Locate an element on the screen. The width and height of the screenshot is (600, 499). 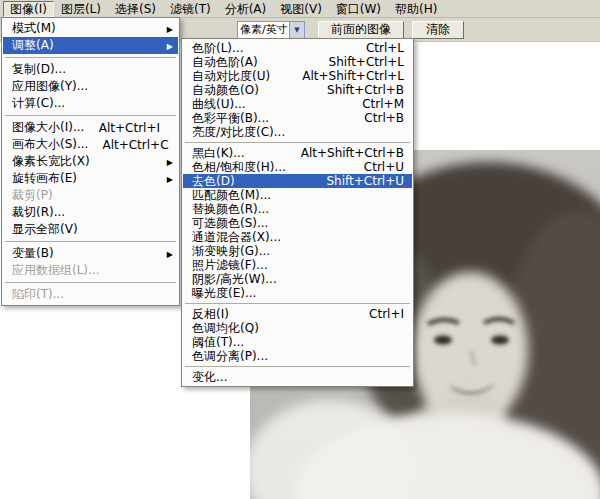
menubar-item-view: 视图(V) is located at coordinates (301, 9).